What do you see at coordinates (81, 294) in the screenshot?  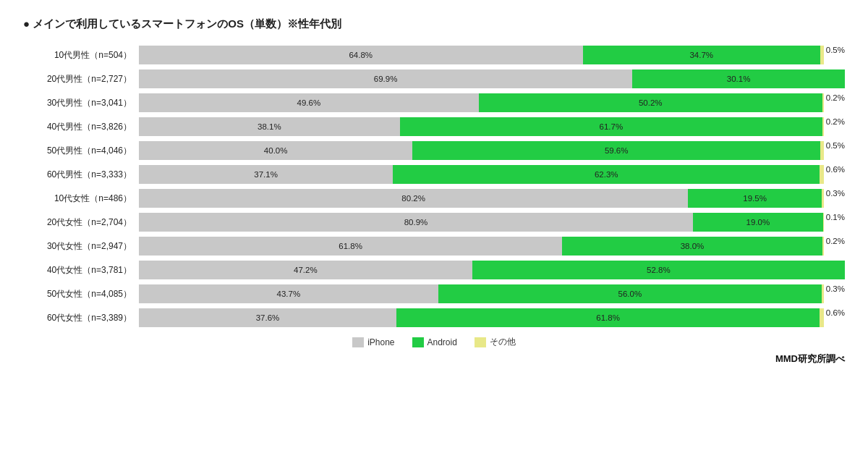 I see `row-label: 50代女性（n=4,085）` at bounding box center [81, 294].